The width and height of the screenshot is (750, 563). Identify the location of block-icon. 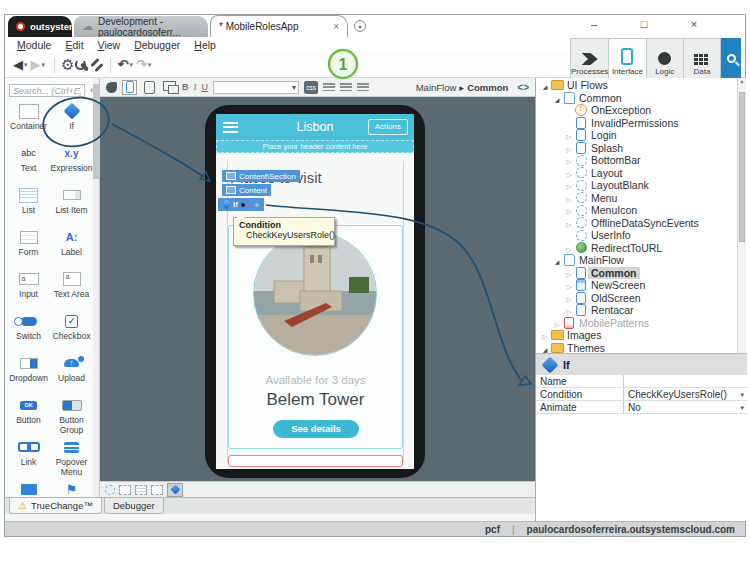
(110, 490).